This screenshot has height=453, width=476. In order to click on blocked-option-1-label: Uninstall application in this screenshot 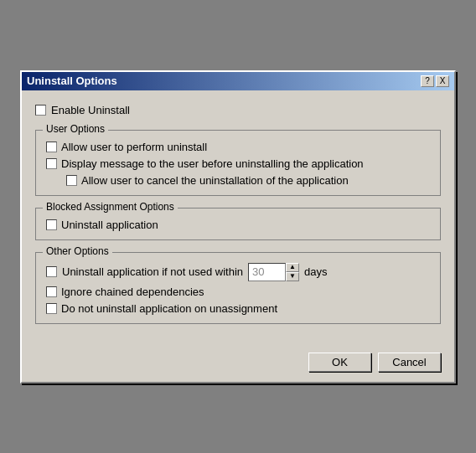, I will do `click(110, 224)`.